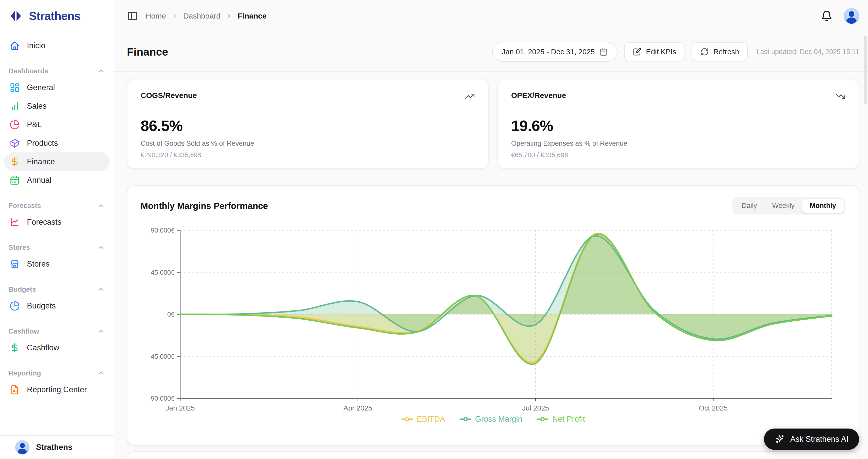 This screenshot has width=868, height=459. Describe the element at coordinates (57, 71) in the screenshot. I see `sidebar-section-dashboards: Dashboards` at that location.